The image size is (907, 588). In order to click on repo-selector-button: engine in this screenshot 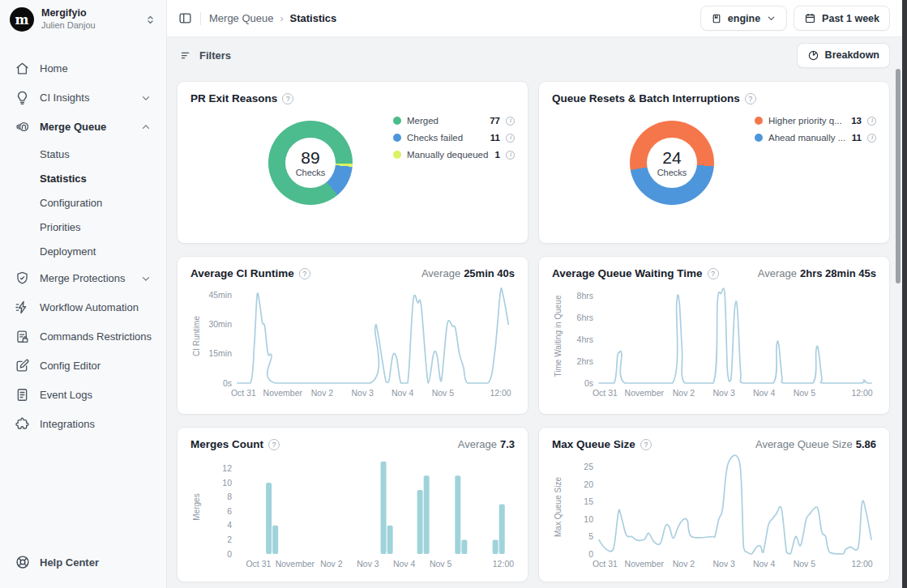, I will do `click(744, 18)`.